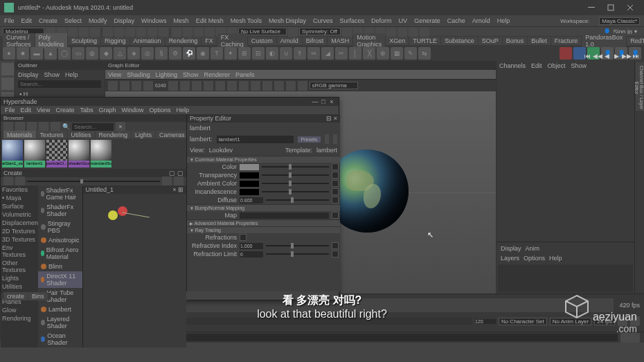 This screenshot has height=362, width=644. Describe the element at coordinates (60, 240) in the screenshot. I see `shader-item: Anisotropic` at that location.